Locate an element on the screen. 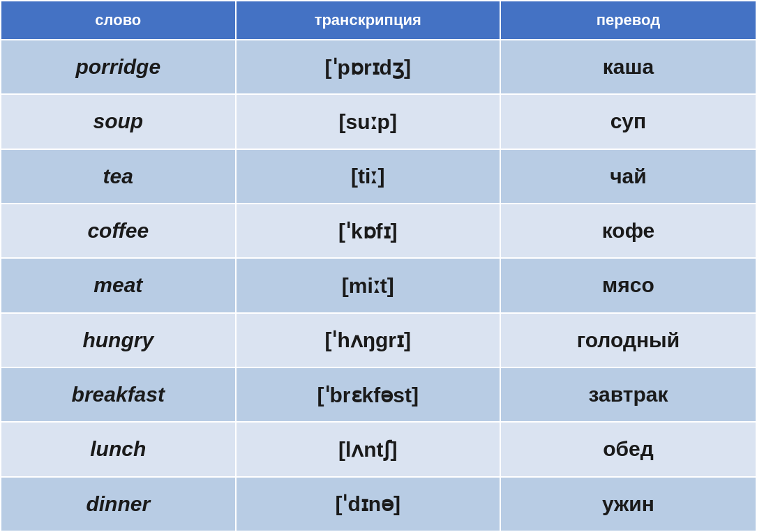 The height and width of the screenshot is (532, 757). table-row: tea[tiː]чай is located at coordinates (378, 176).